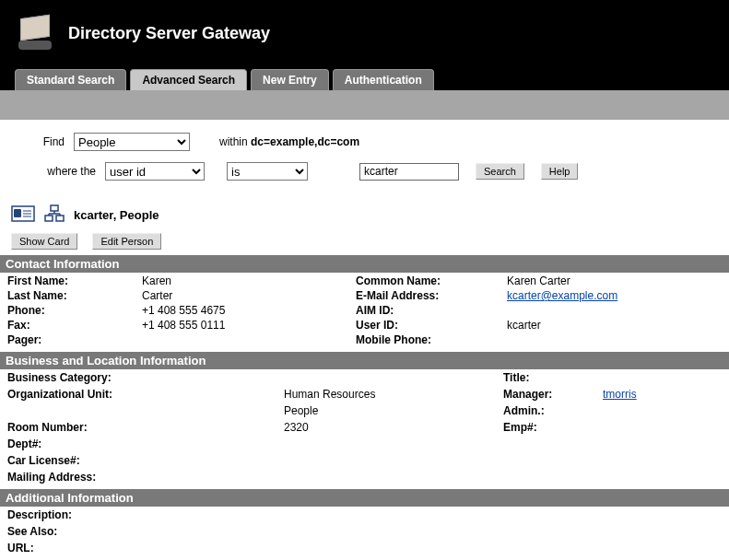 This screenshot has width=729, height=560. Describe the element at coordinates (662, 378) in the screenshot. I see `biztitle-value` at that location.